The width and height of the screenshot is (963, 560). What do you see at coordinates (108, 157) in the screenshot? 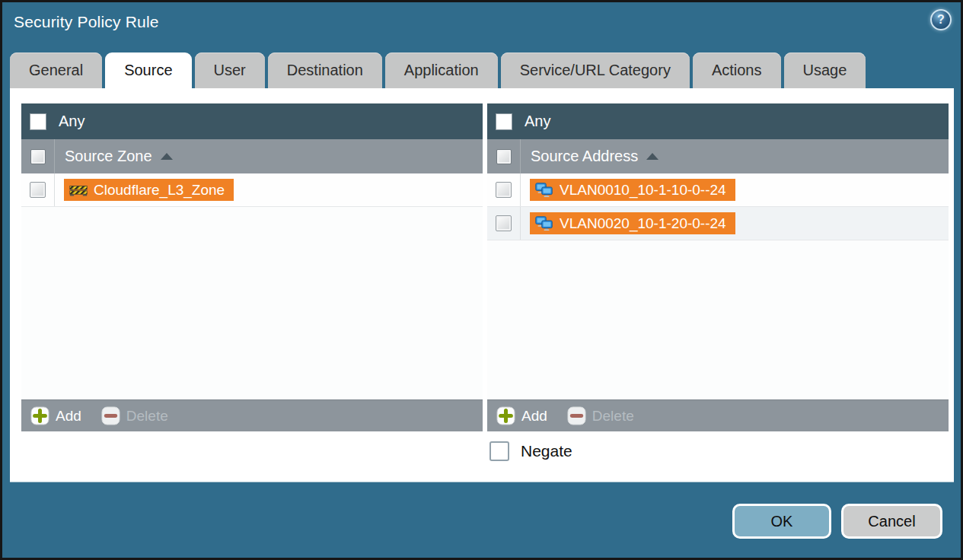
I see `source-zone-column-label: Source Zone` at bounding box center [108, 157].